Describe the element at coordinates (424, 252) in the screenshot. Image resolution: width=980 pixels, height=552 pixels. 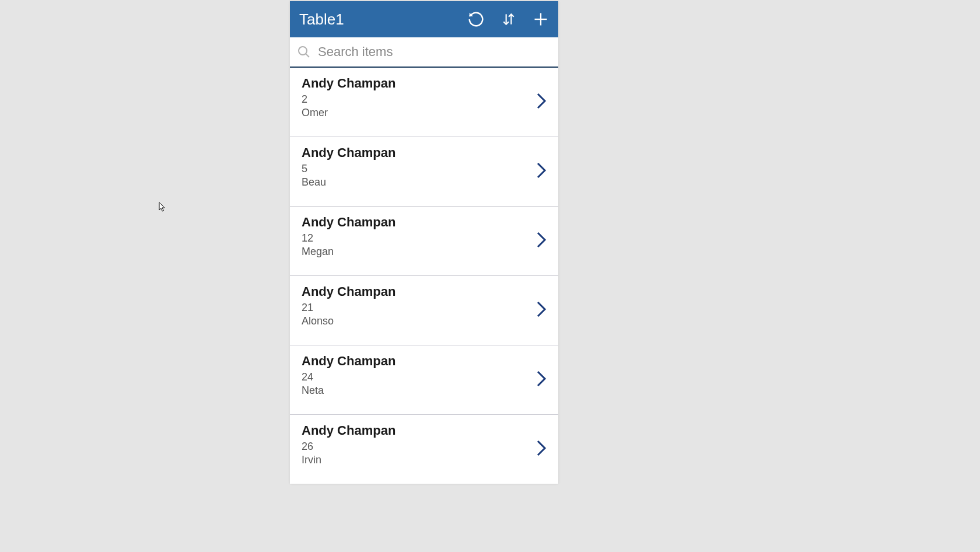
I see `item-subtitle: Megan` at that location.